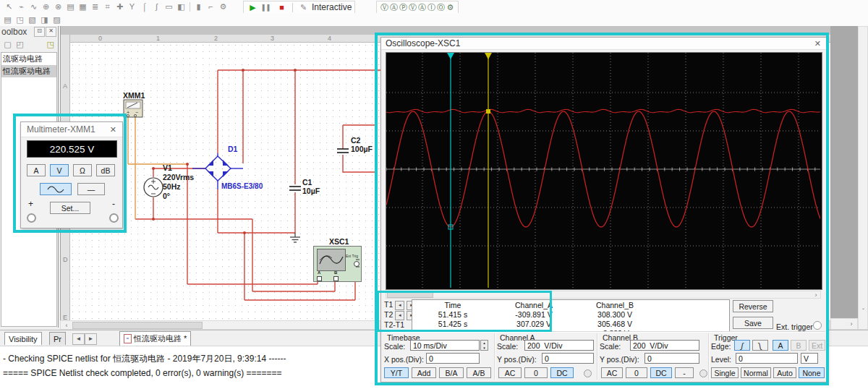 The height and width of the screenshot is (389, 868). What do you see at coordinates (91, 189) in the screenshot?
I see `dc-mode-button: —` at bounding box center [91, 189].